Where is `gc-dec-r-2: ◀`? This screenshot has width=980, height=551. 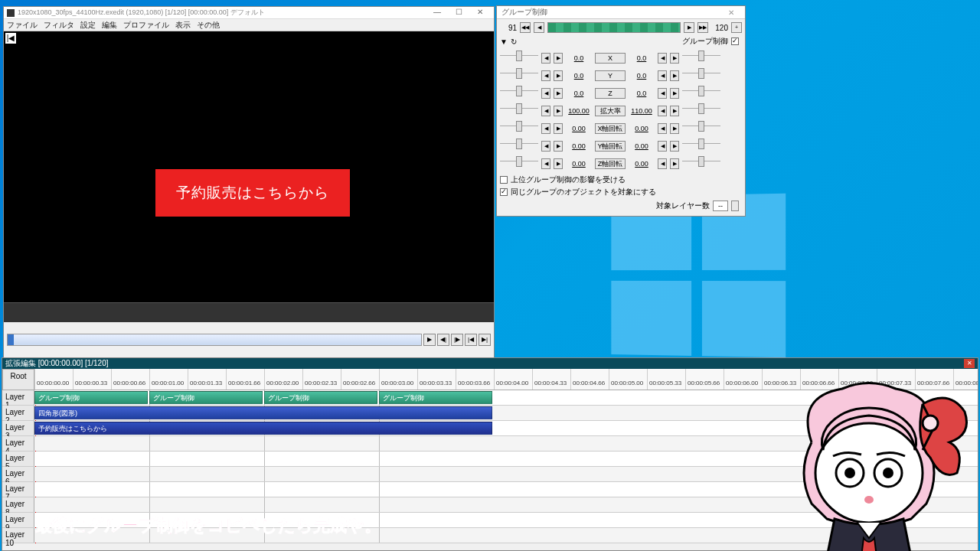
gc-dec-r-2: ◀ is located at coordinates (662, 93).